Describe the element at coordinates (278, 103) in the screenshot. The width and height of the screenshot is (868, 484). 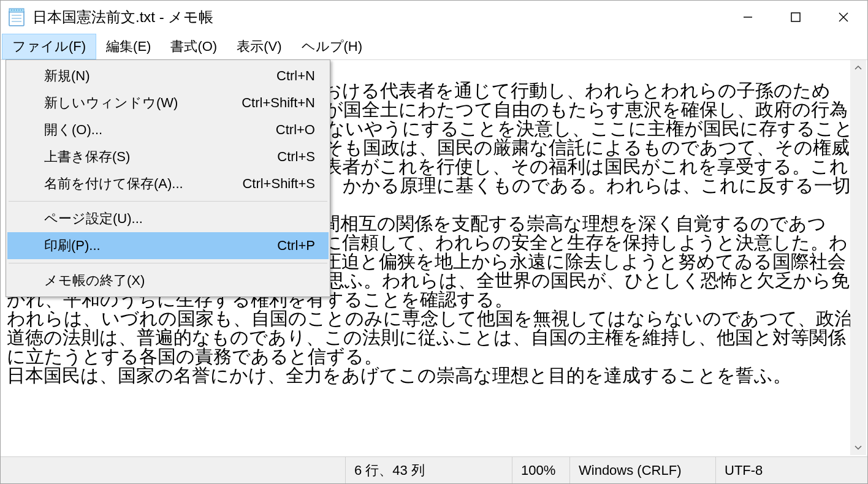
I see `file-new-window-shortcut: Ctrl+Shift+N` at that location.